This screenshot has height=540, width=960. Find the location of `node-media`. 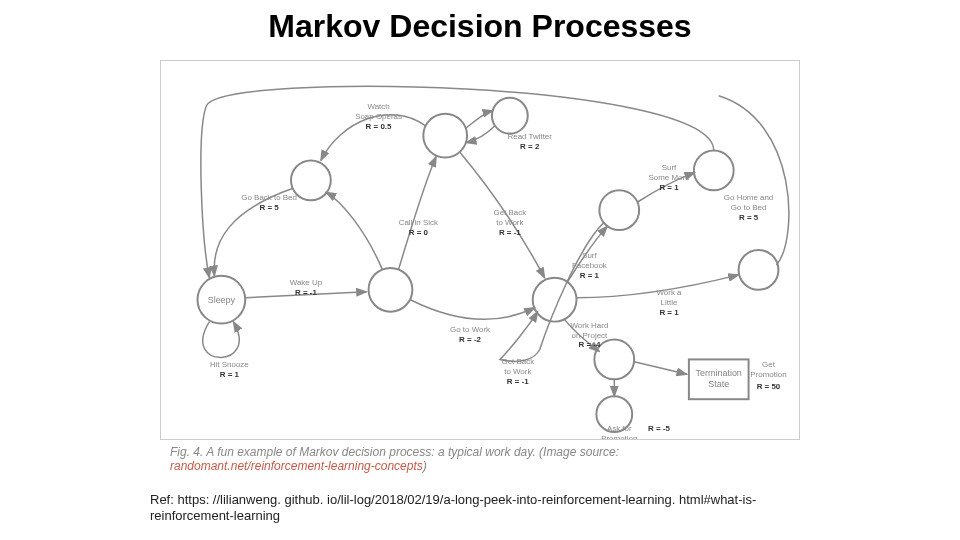

node-media is located at coordinates (445, 136).